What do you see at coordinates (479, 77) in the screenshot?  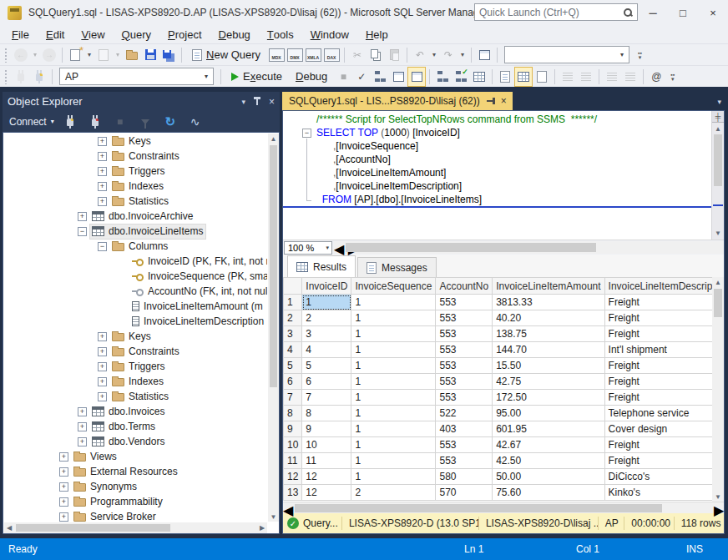 I see `live-query-statistics-icon` at bounding box center [479, 77].